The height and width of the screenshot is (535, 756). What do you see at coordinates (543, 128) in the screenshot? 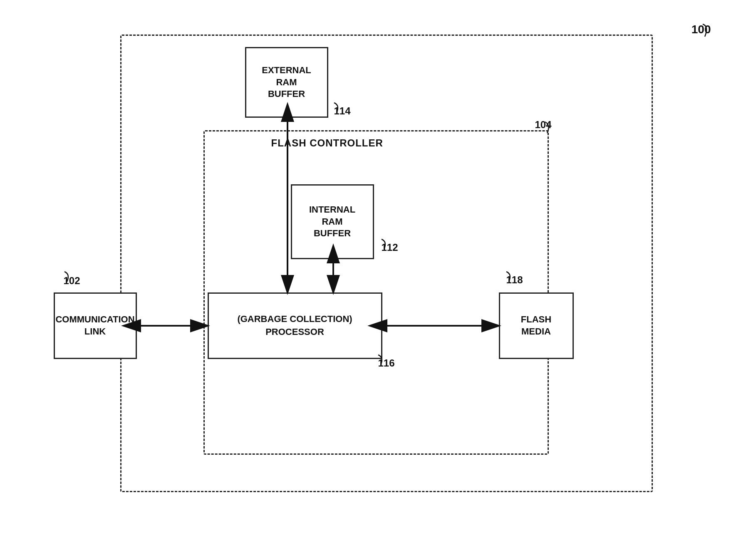
I see `ref-104-bracket` at bounding box center [543, 128].